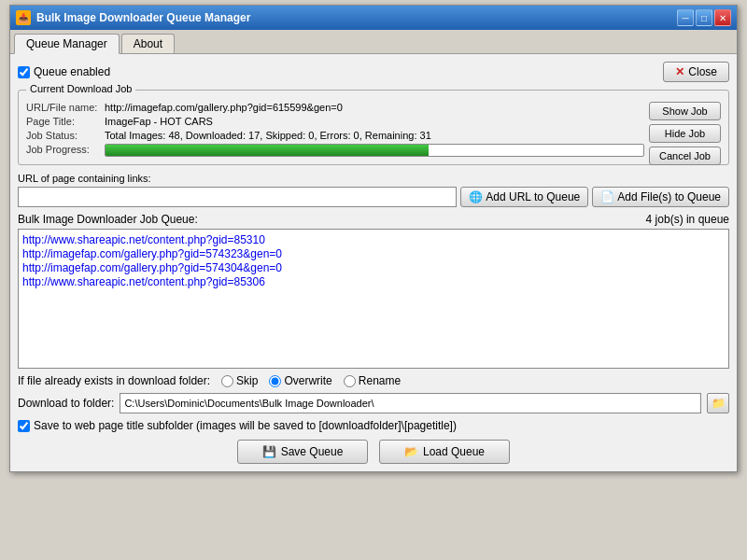 This screenshot has width=747, height=560. What do you see at coordinates (372, 381) in the screenshot?
I see `rename-option: Rename` at bounding box center [372, 381].